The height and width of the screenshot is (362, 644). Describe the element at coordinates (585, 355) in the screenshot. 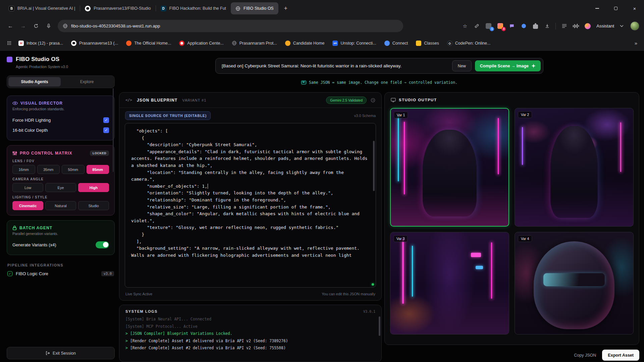

I see `copy-json-button: Copy JSON` at that location.